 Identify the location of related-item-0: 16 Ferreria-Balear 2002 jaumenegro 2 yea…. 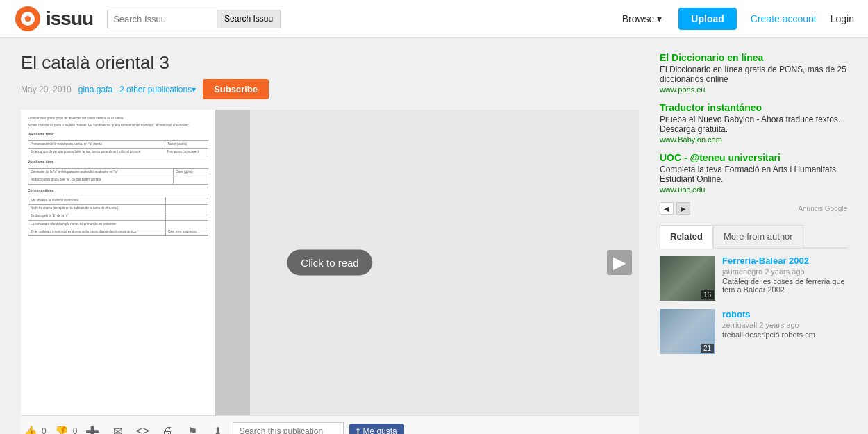
(753, 278).